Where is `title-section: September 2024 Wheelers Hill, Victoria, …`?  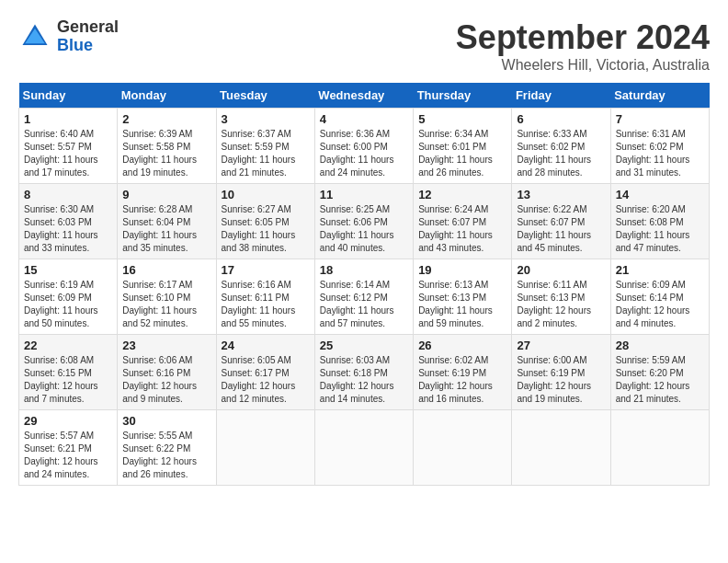
title-section: September 2024 Wheelers Hill, Victoria, … is located at coordinates (583, 46).